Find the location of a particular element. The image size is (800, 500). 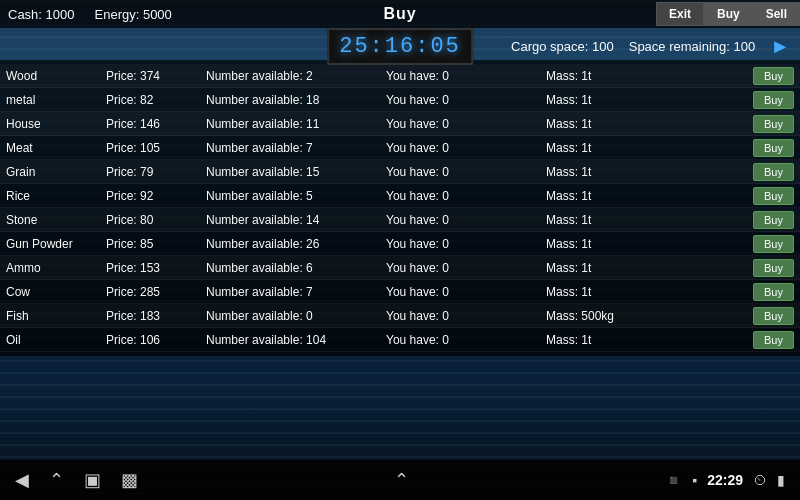

table-row: House Price: 146 Number available: 11 Yo… is located at coordinates (400, 124).